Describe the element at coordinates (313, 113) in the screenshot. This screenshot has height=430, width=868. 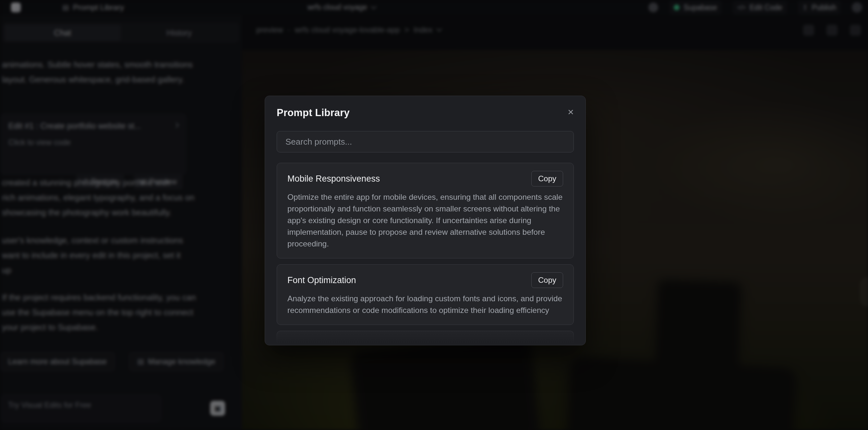
I see `modal-title: Prompt Library` at that location.